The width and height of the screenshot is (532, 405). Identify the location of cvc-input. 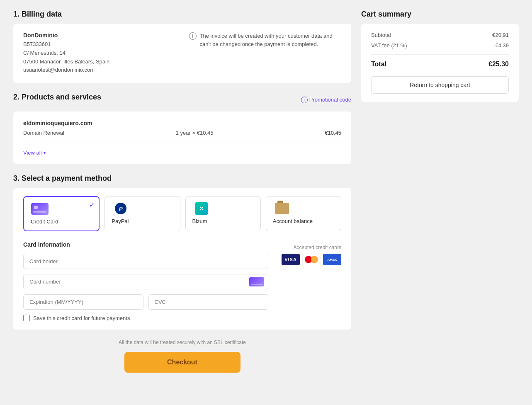
(209, 302).